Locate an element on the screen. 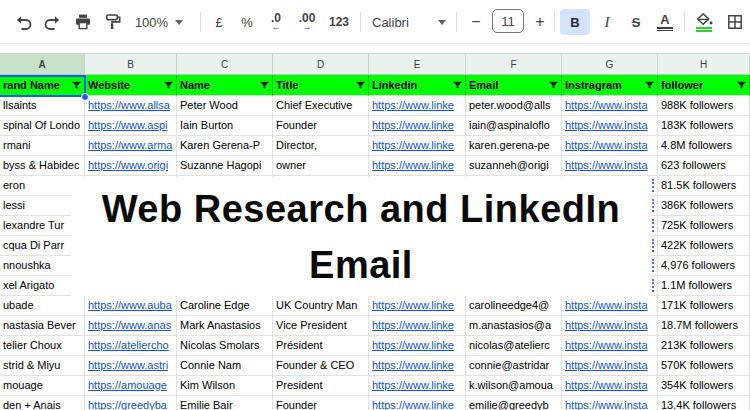  filter-header-cell: Email is located at coordinates (514, 86).